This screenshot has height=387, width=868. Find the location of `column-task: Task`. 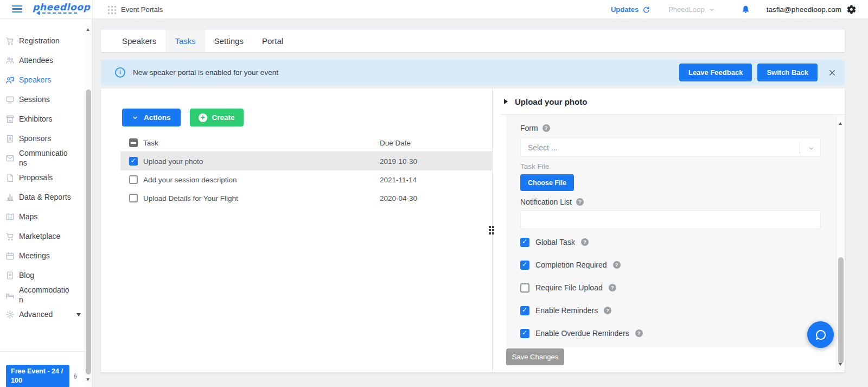

column-task: Task is located at coordinates (151, 143).